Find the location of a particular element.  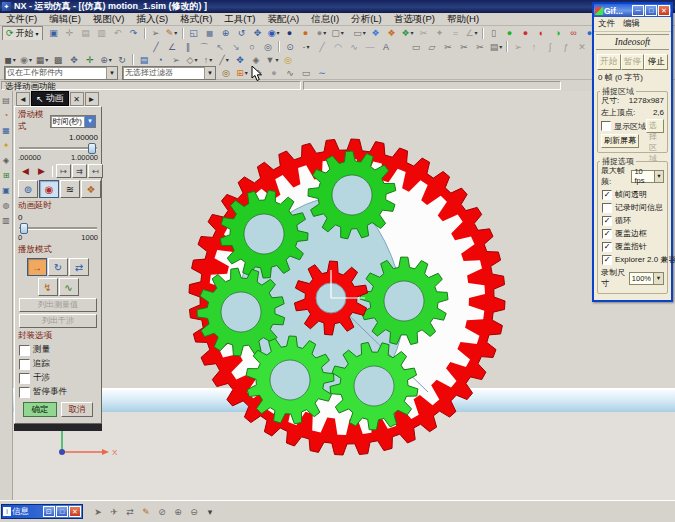

step-forward-icon: ↦ is located at coordinates (64, 171).